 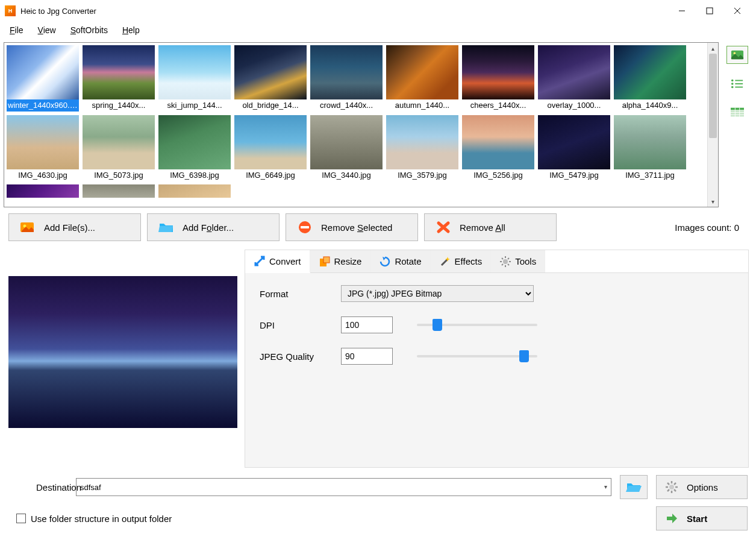 What do you see at coordinates (400, 262) in the screenshot?
I see `tab-rotate: Rotate` at bounding box center [400, 262].